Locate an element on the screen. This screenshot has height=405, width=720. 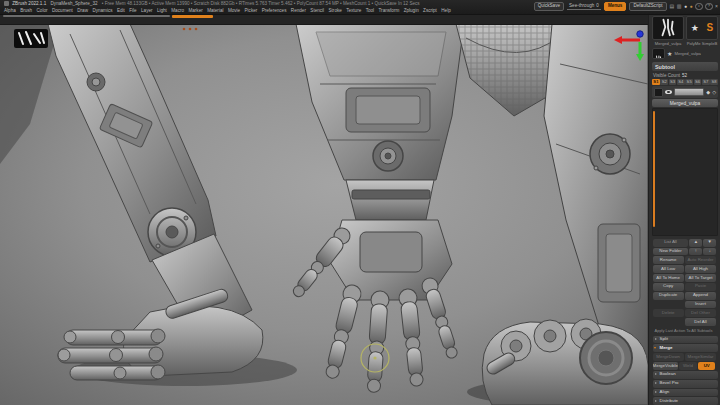
subtool-scrollbar is located at coordinates (654, 169).